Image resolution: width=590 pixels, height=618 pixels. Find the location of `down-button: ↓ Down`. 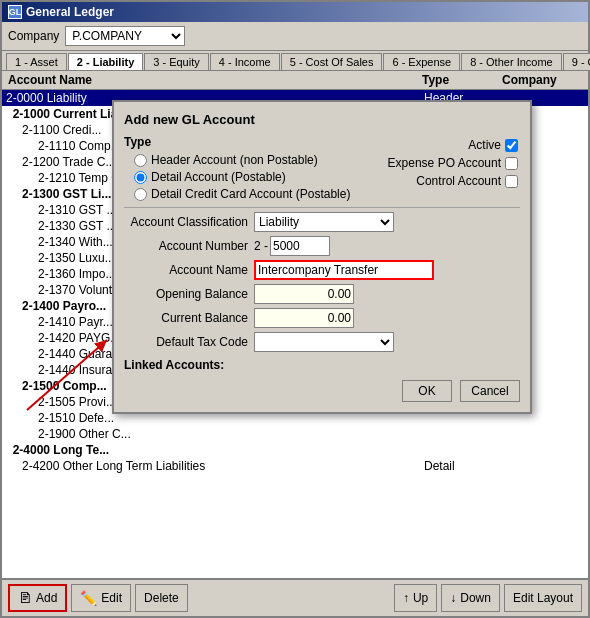

down-button: ↓ Down is located at coordinates (470, 598).